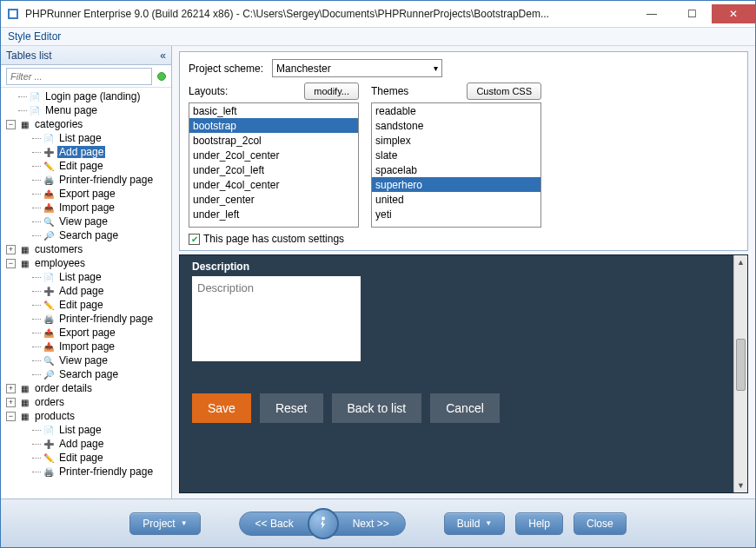  What do you see at coordinates (274, 111) in the screenshot?
I see `list-item: basic_left` at bounding box center [274, 111].